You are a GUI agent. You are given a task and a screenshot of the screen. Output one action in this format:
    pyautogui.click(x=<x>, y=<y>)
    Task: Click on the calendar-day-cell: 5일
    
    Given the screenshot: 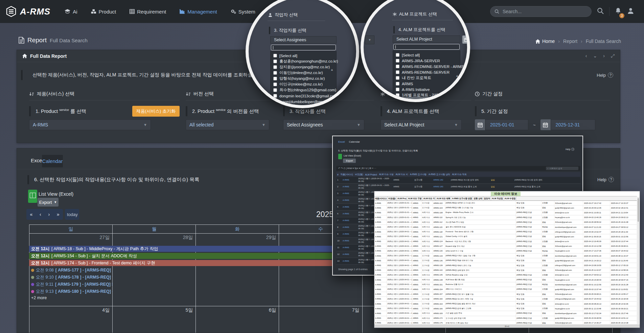 What is the action you would take?
    pyautogui.click(x=154, y=320)
    